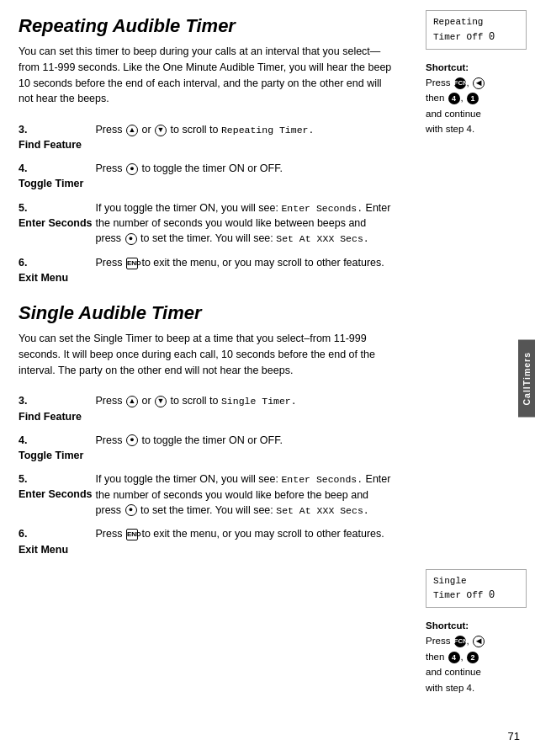 The height and width of the screenshot is (756, 535). What do you see at coordinates (460, 642) in the screenshot?
I see `fcn-icon2: FCN` at bounding box center [460, 642].